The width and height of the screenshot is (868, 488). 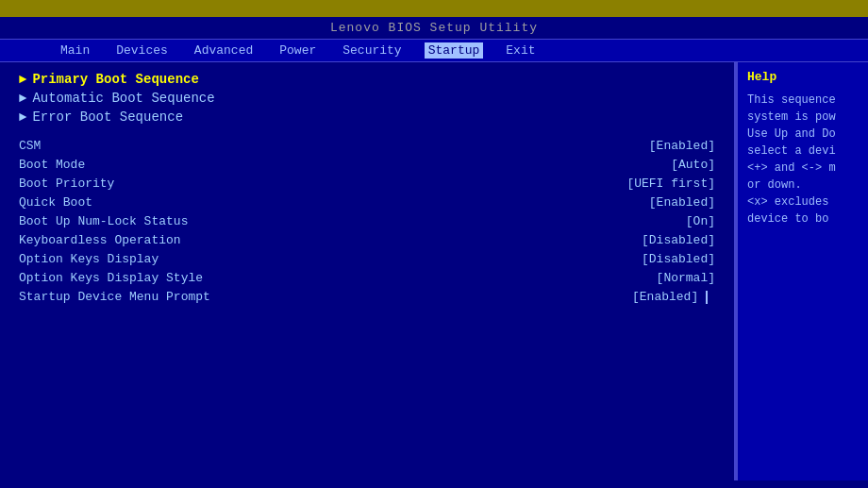 I want to click on cursor-icon, so click(x=710, y=297).